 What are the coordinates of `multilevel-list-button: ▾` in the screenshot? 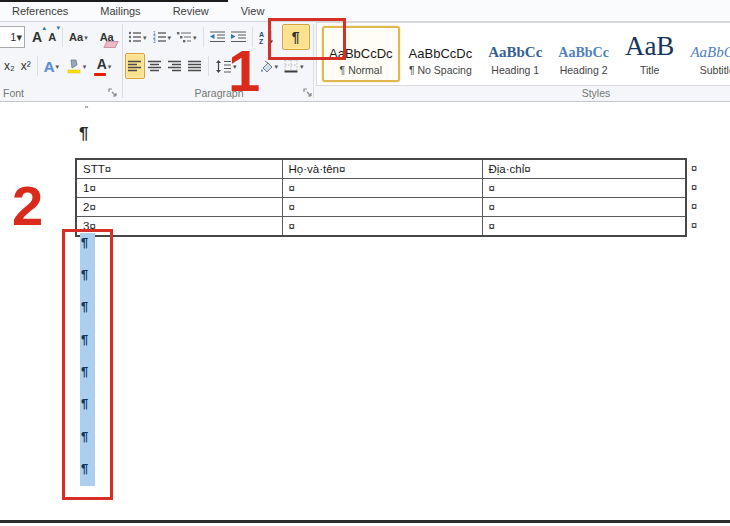 It's located at (187, 37).